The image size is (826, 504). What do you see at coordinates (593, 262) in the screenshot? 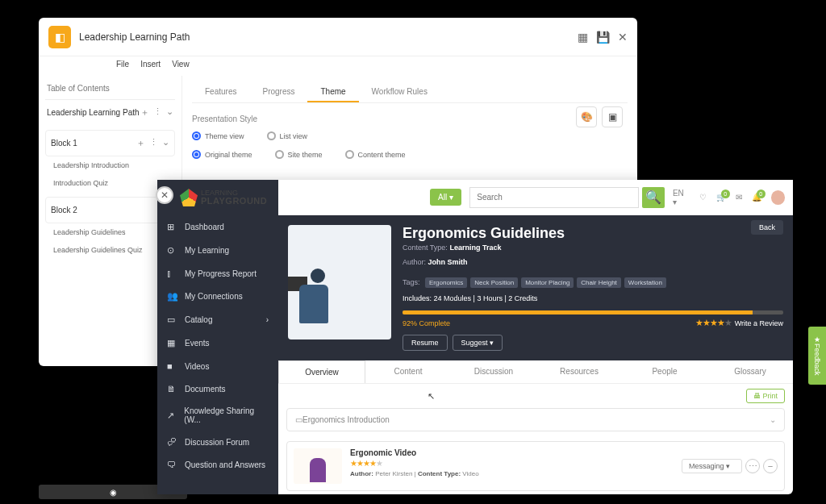
I see `author-line: Author: John Smith` at bounding box center [593, 262].